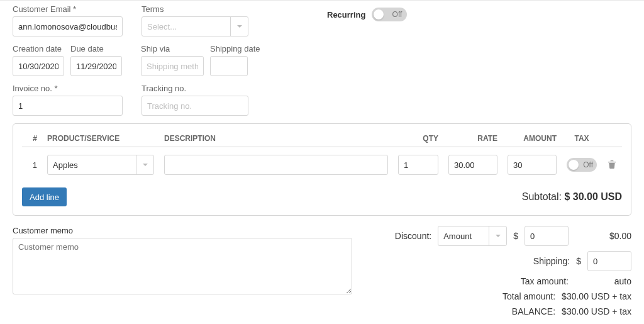  I want to click on line-amount-input, so click(532, 165).